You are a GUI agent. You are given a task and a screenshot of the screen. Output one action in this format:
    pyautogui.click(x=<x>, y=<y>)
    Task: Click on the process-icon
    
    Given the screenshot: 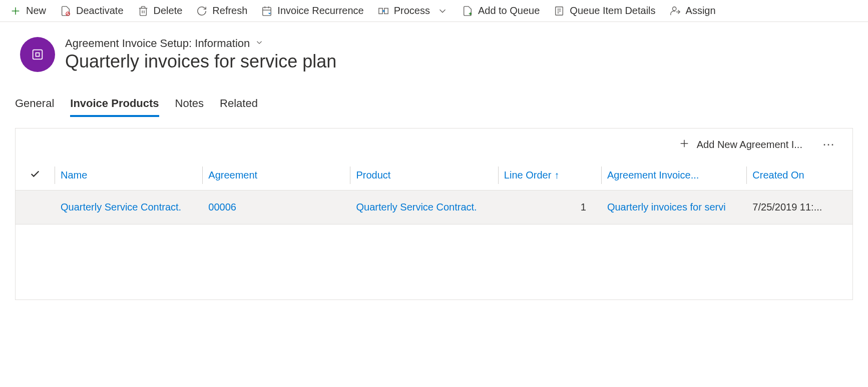 What is the action you would take?
    pyautogui.click(x=383, y=11)
    